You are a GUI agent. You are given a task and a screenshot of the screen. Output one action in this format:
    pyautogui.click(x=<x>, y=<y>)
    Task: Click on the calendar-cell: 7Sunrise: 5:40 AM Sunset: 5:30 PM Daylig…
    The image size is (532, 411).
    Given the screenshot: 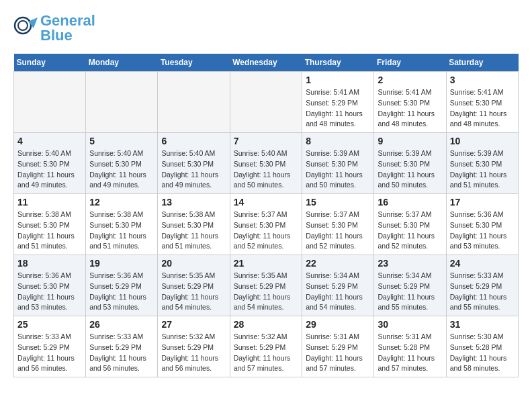 What is the action you would take?
    pyautogui.click(x=266, y=164)
    